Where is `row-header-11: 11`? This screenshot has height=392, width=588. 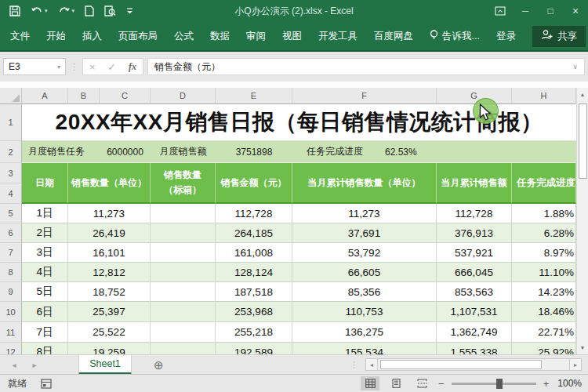 row-header-11: 11 is located at coordinates (11, 332).